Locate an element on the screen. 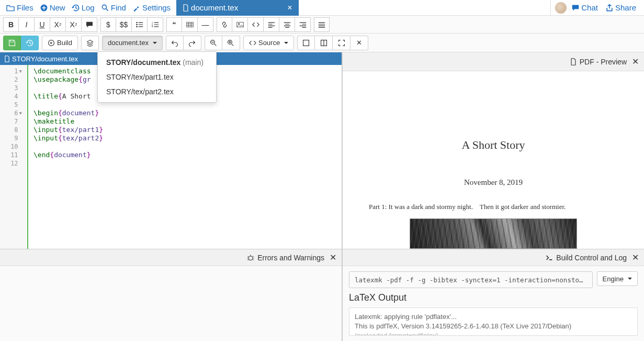  format-toolbar: B I U X2 X2 $ $$ 123 “ — is located at coordinates (322, 25).